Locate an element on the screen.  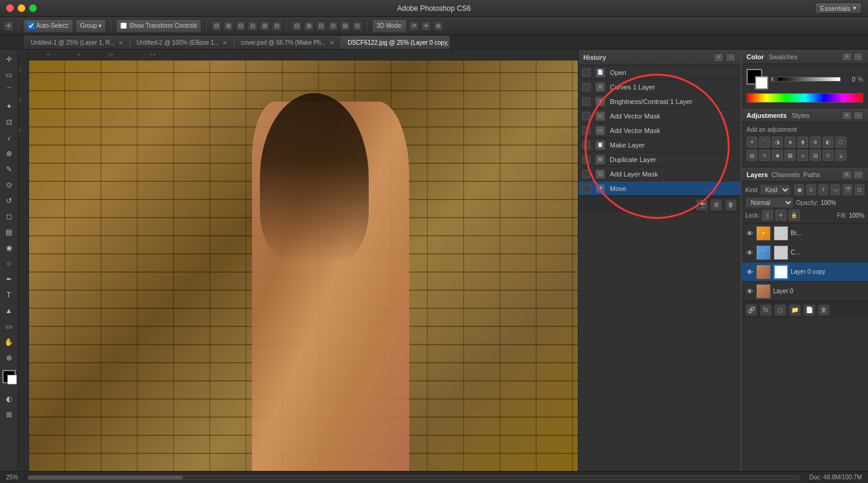
distribute-center-v-icon: ⊞ is located at coordinates (345, 26).